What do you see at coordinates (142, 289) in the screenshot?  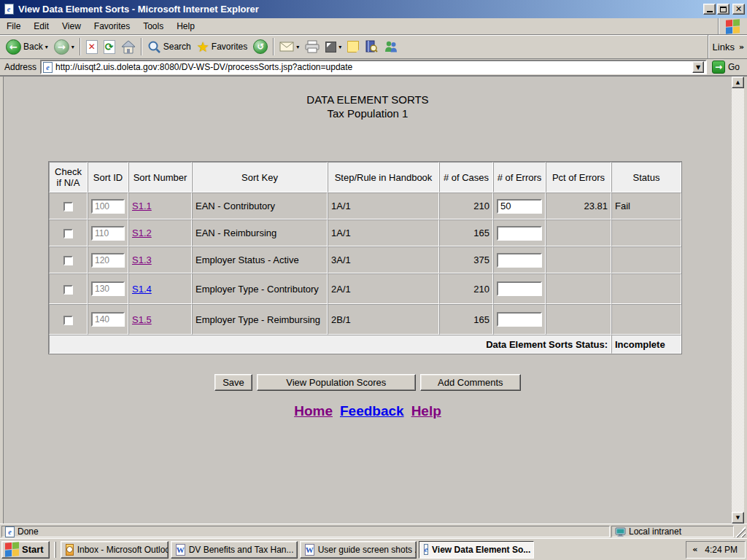 I see `sort-number-link: S1.4` at bounding box center [142, 289].